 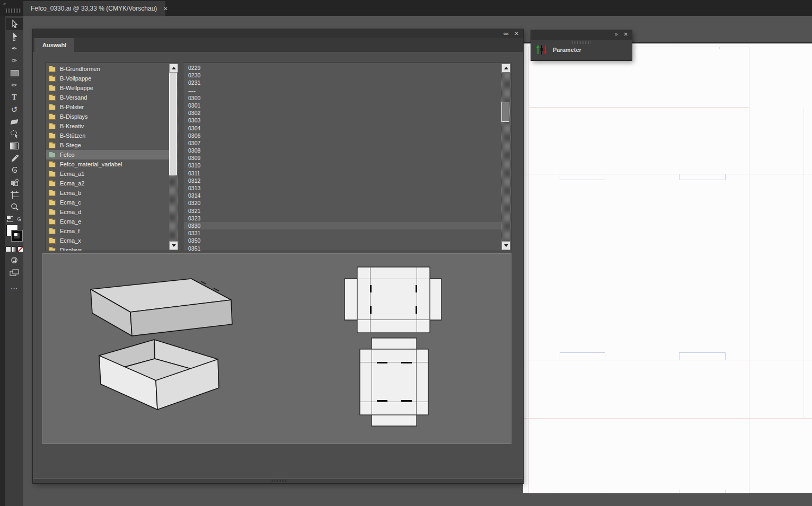 I want to click on default-fill-stroke-icon, so click(x=11, y=219).